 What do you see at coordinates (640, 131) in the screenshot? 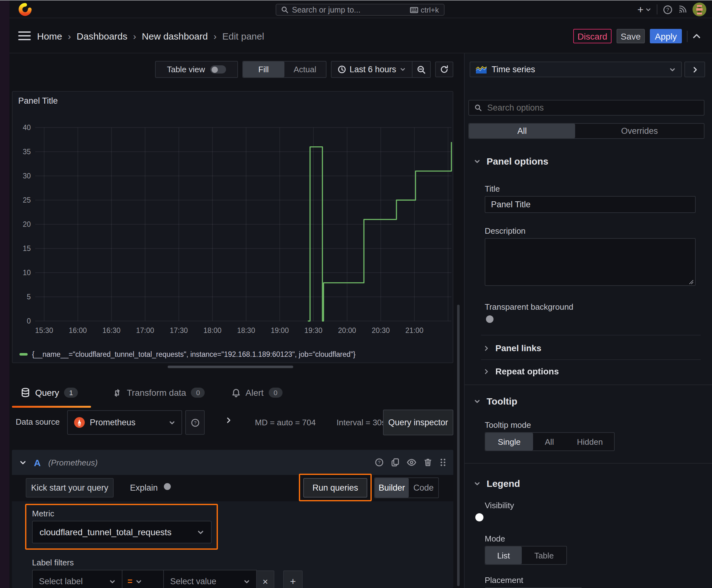
I see `tab-overrides: Overrides` at bounding box center [640, 131].